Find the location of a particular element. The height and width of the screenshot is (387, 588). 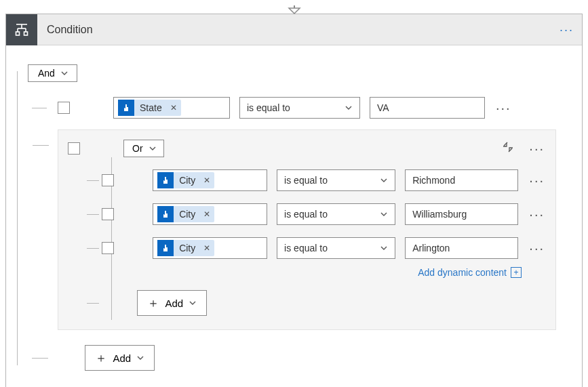

card-header: Condition ··· is located at coordinates (294, 30).